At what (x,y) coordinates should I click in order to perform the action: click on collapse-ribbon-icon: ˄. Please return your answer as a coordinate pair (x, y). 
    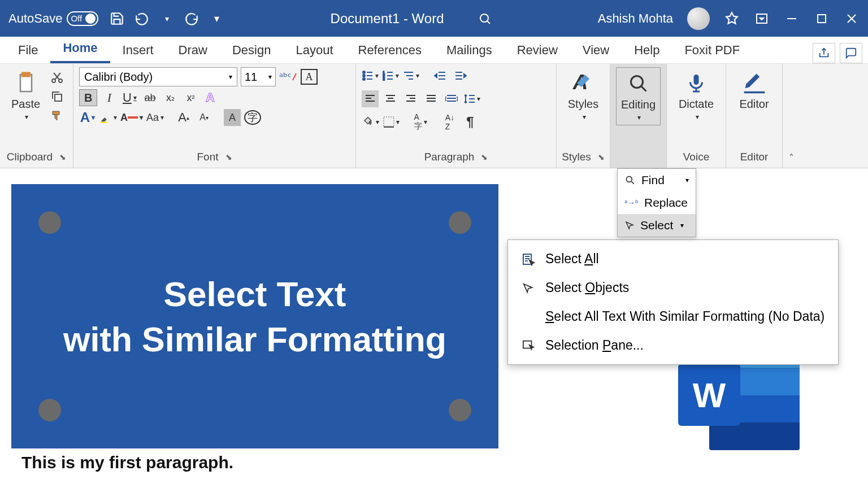
    Looking at the image, I should click on (791, 158).